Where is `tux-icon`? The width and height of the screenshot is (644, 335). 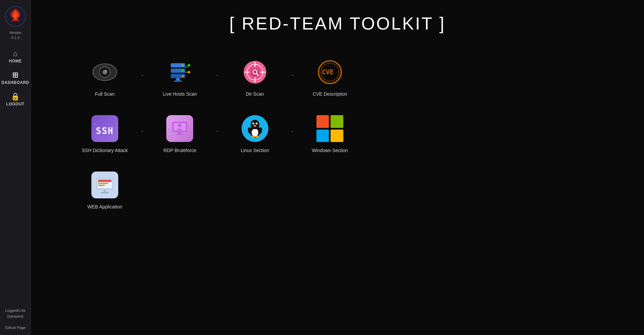
tux-icon is located at coordinates (255, 129).